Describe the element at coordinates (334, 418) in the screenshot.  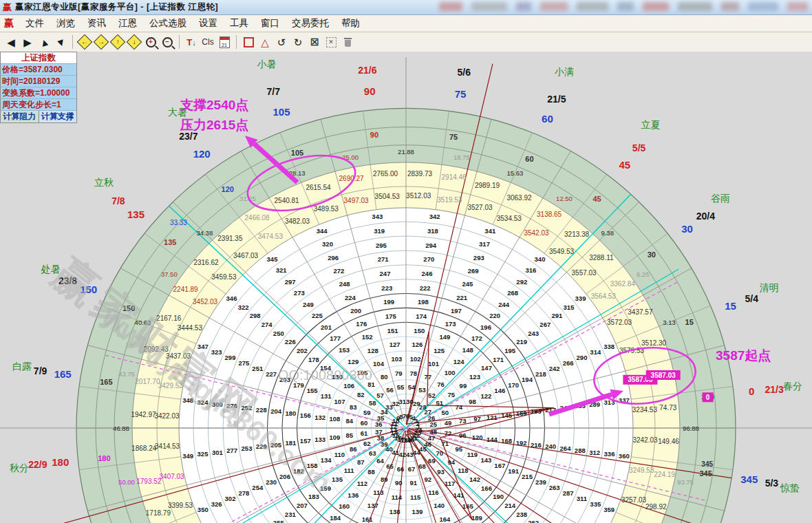
I see `svg-text: 108` at that location.